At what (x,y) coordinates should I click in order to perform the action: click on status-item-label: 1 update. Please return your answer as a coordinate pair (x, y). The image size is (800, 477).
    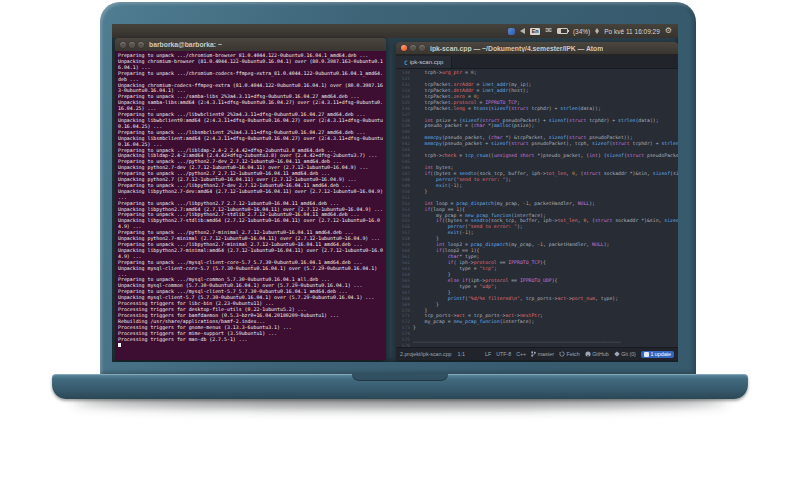
    Looking at the image, I should click on (660, 354).